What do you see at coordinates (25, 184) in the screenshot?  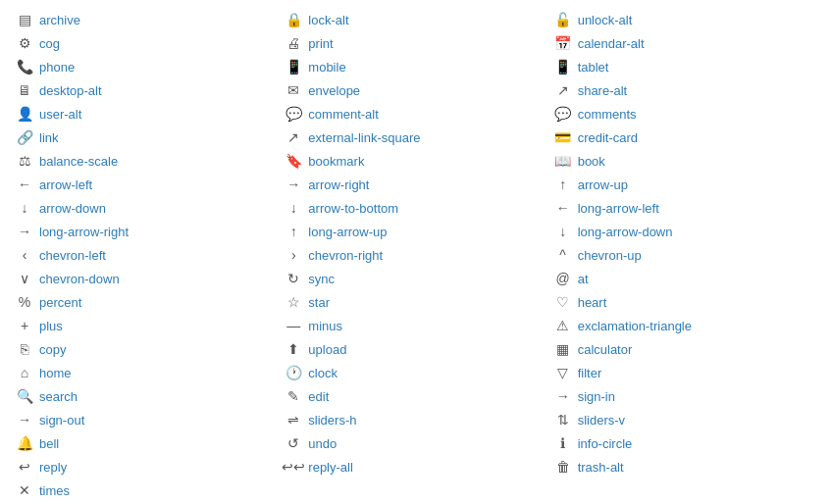 I see `arrow-left-icon: ←` at bounding box center [25, 184].